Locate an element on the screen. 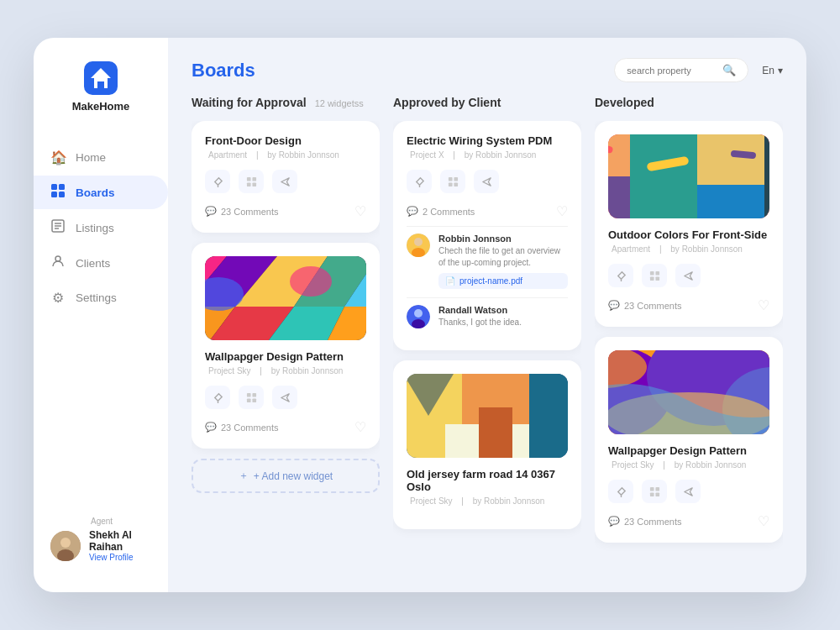 The width and height of the screenshot is (840, 630). card-wallpaper-footer: 💬 23 Comments ♡ is located at coordinates (286, 427).